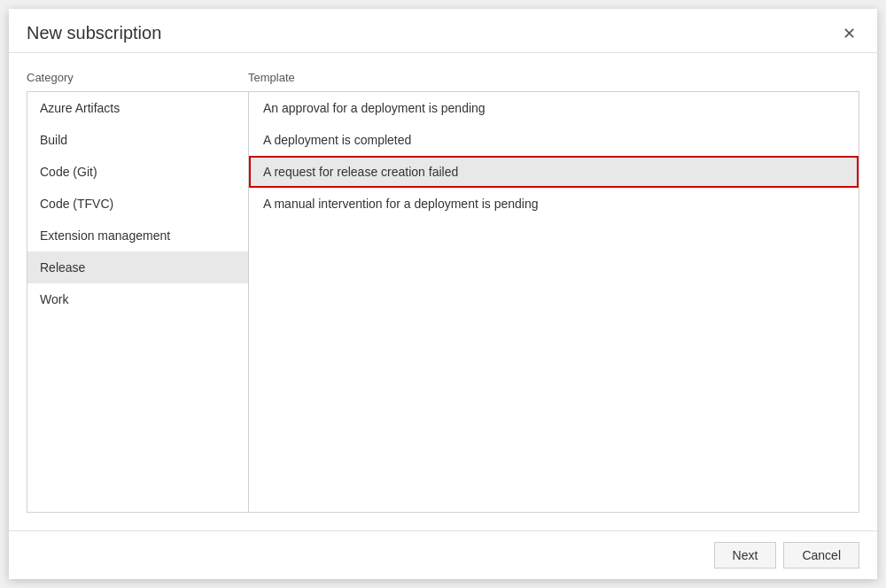 This screenshot has height=588, width=886. What do you see at coordinates (554, 108) in the screenshot?
I see `template-item-approval-pending: An approval for a deployment is pending` at bounding box center [554, 108].